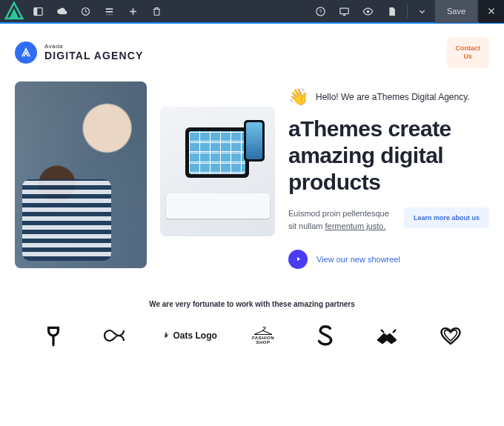 The width and height of the screenshot is (504, 426). Describe the element at coordinates (190, 336) in the screenshot. I see `partner-logo-oats: Oats Logo` at that location.